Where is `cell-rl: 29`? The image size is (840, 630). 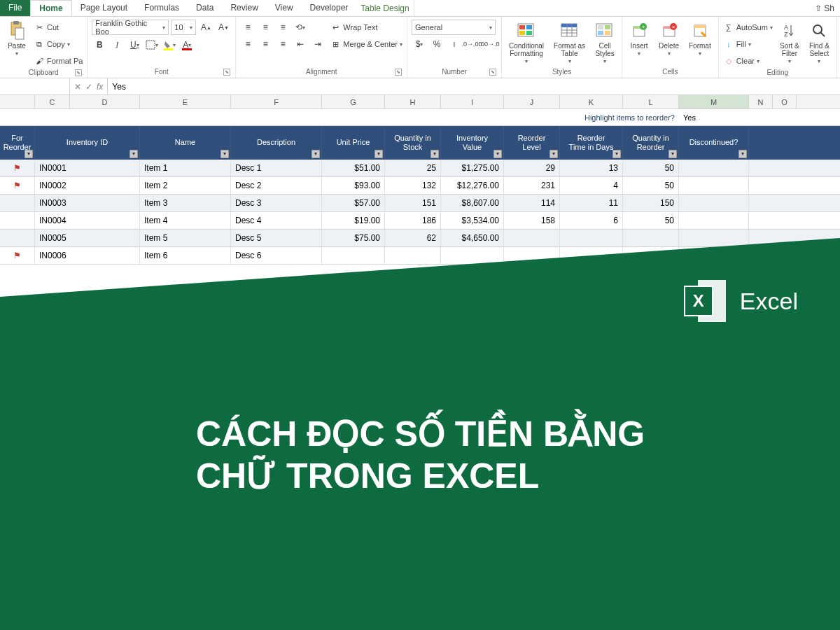
cell-rl: 29 is located at coordinates (532, 168).